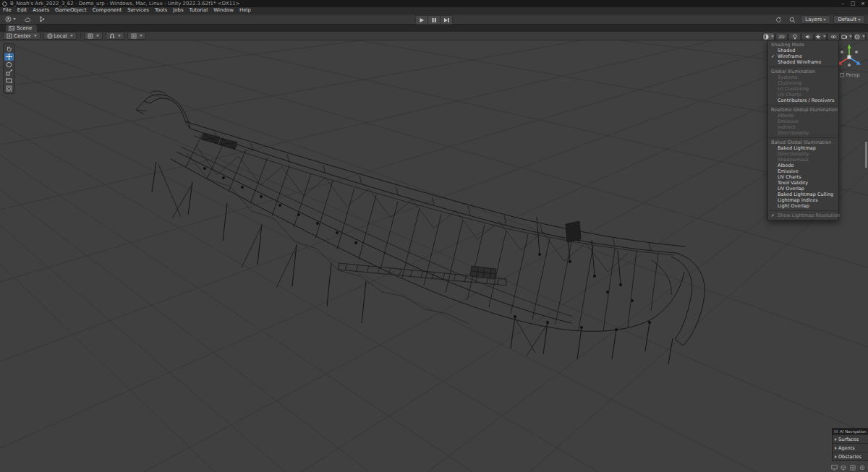 The width and height of the screenshot is (868, 472). What do you see at coordinates (9, 81) in the screenshot?
I see `rect-tool-button` at bounding box center [9, 81].